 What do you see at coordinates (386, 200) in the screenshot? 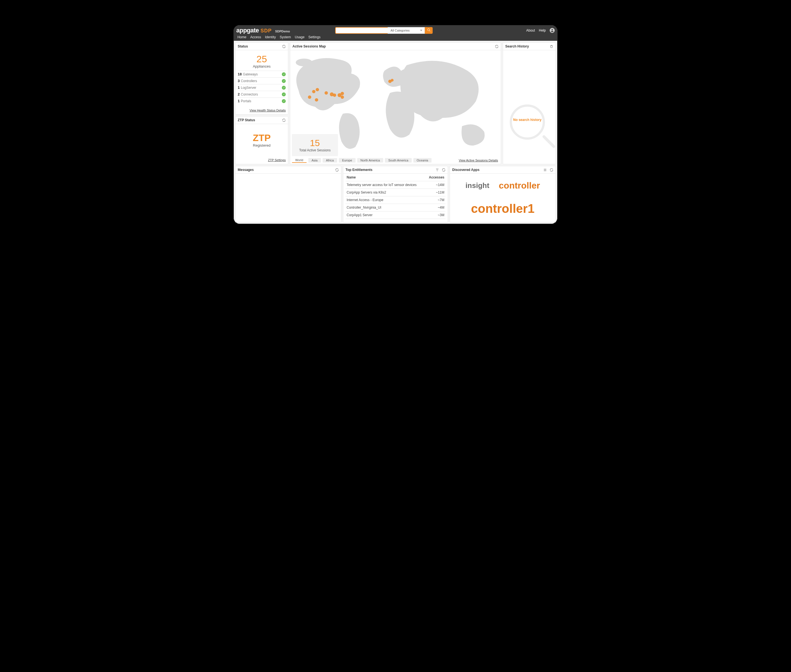
I see `entitlement-name: Internet Access - Europe` at bounding box center [386, 200].